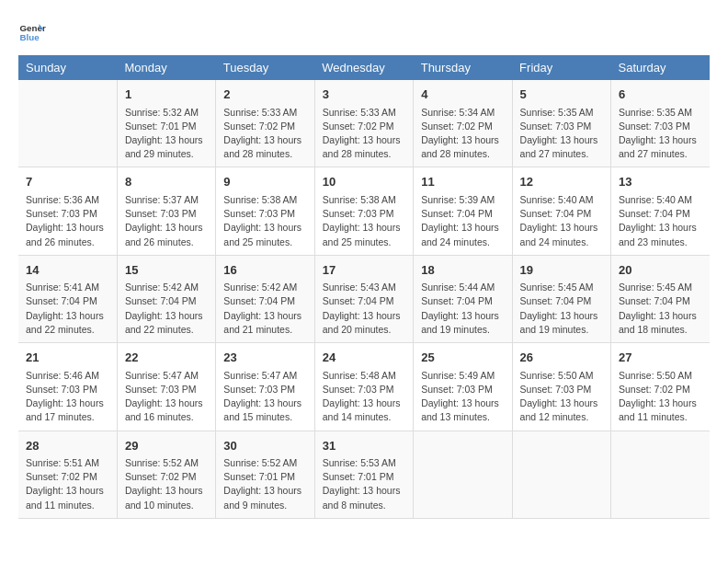  What do you see at coordinates (68, 270) in the screenshot?
I see `day-number: 14` at bounding box center [68, 270].